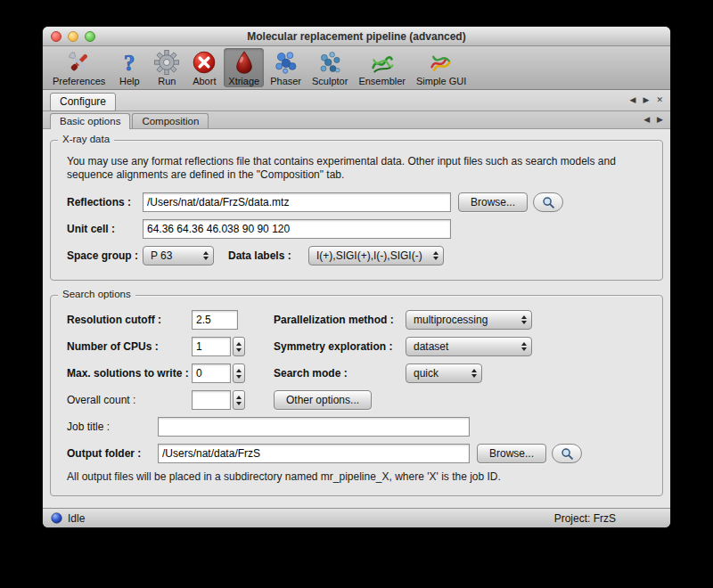  What do you see at coordinates (431, 347) in the screenshot?
I see `symmetry-exploration-value: dataset` at bounding box center [431, 347].